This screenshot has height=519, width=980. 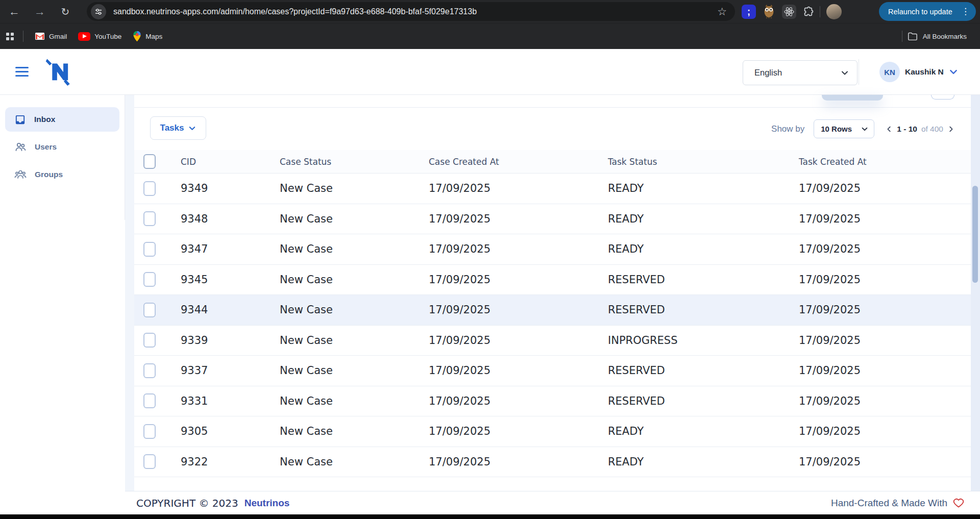 What do you see at coordinates (919, 72) in the screenshot?
I see `user-menu: KN Kaushik N` at bounding box center [919, 72].